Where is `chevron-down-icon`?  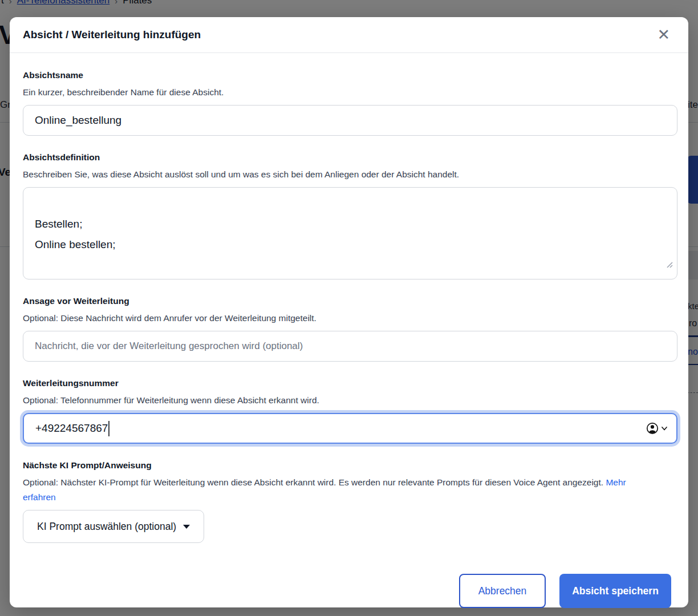
chevron-down-icon is located at coordinates (664, 428).